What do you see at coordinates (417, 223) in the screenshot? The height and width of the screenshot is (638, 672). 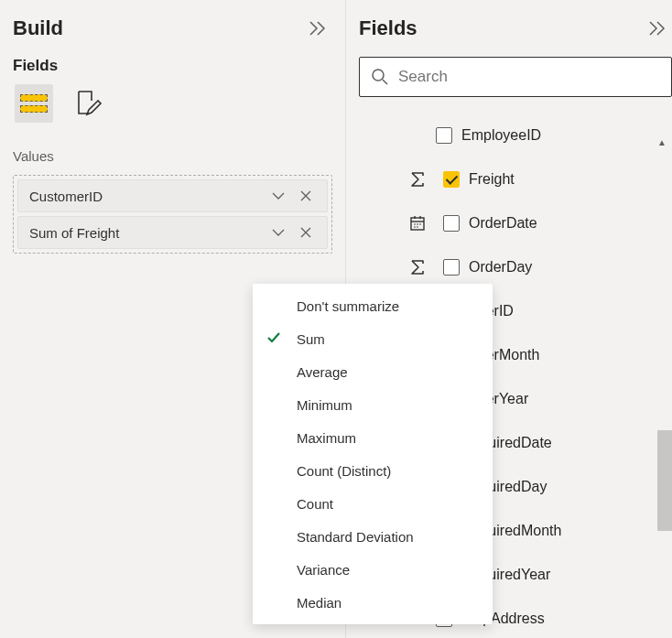 I see `calendar-icon` at bounding box center [417, 223].